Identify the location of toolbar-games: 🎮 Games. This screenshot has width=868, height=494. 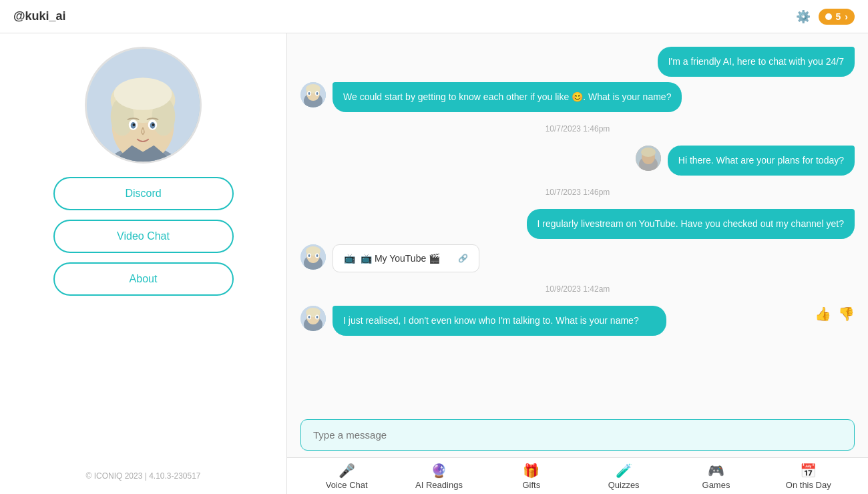
(716, 477).